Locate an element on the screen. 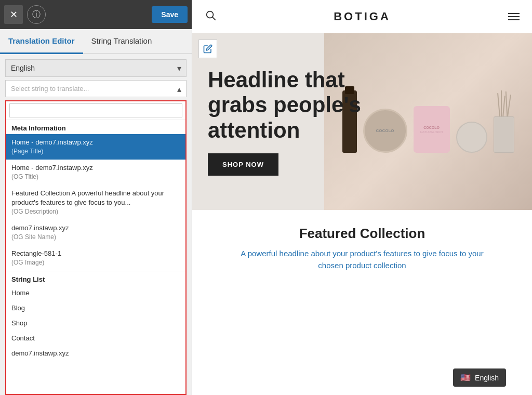 Image resolution: width=532 pixels, height=395 pixels. shop-now-button: SHOP NOW is located at coordinates (243, 164).